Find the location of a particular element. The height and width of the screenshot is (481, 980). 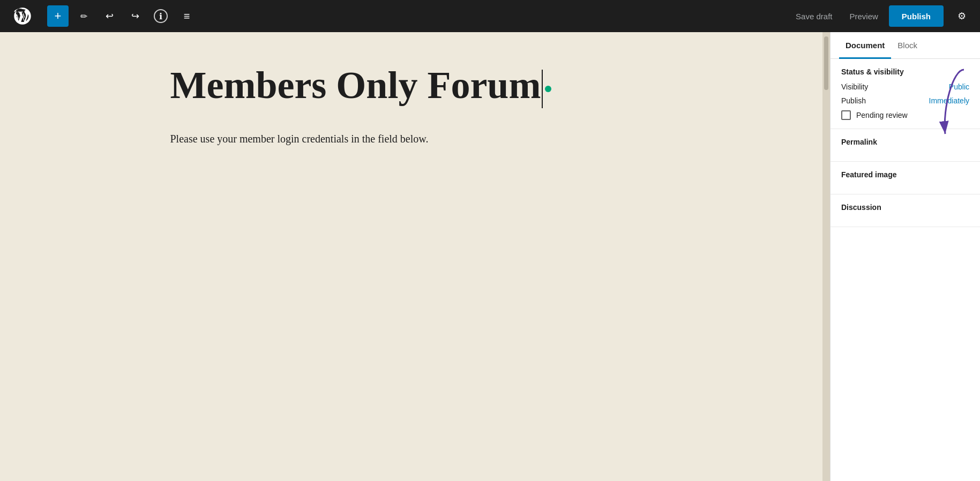

post-title-text: Members Only Forum is located at coordinates (356, 85).